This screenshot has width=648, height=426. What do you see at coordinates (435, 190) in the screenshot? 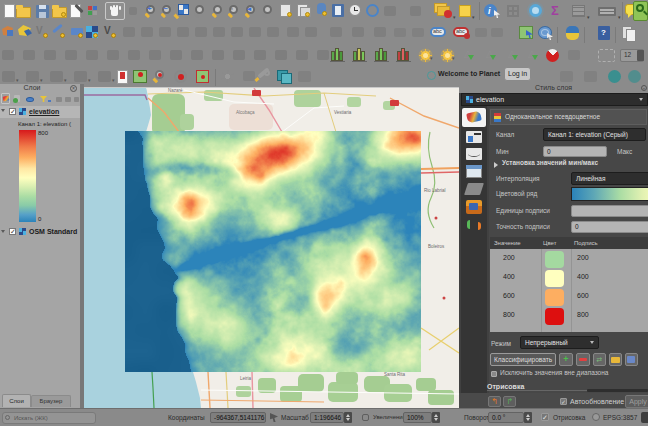
I see `svg-text: Rio Labrial` at bounding box center [435, 190].